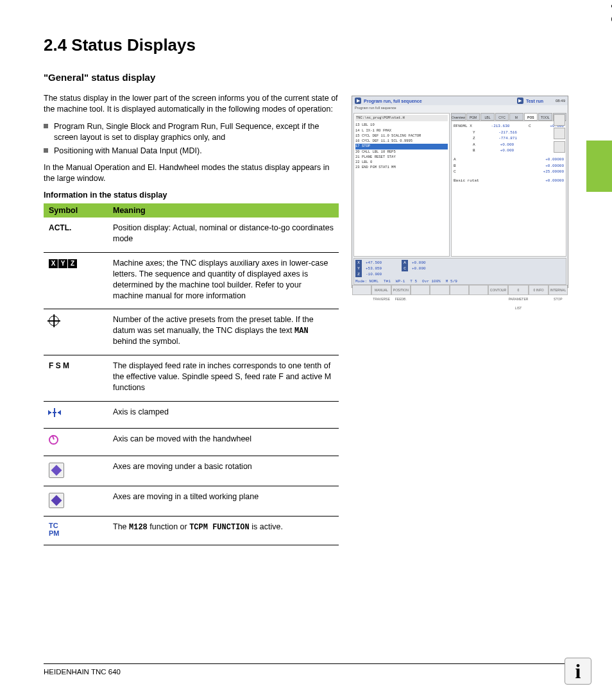 The image size is (612, 700). I want to click on tab: Overview, so click(458, 117).